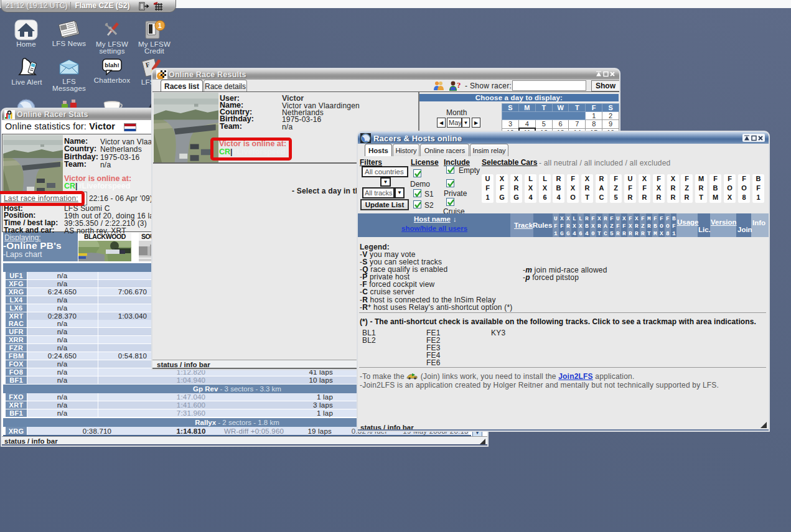 Image resolution: width=791 pixels, height=532 pixels. Describe the element at coordinates (112, 65) in the screenshot. I see `svg-text: blah!` at that location.